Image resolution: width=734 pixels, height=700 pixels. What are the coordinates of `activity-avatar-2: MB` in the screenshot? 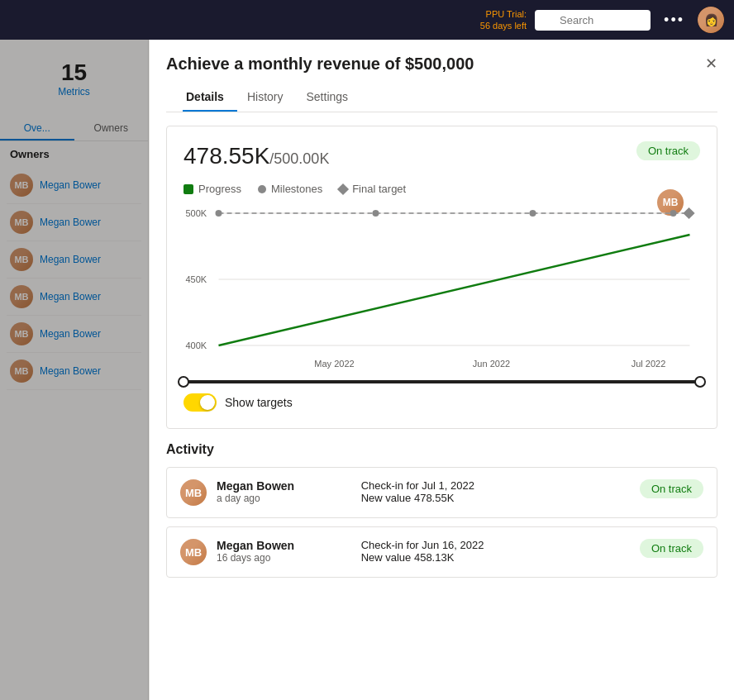 It's located at (193, 552).